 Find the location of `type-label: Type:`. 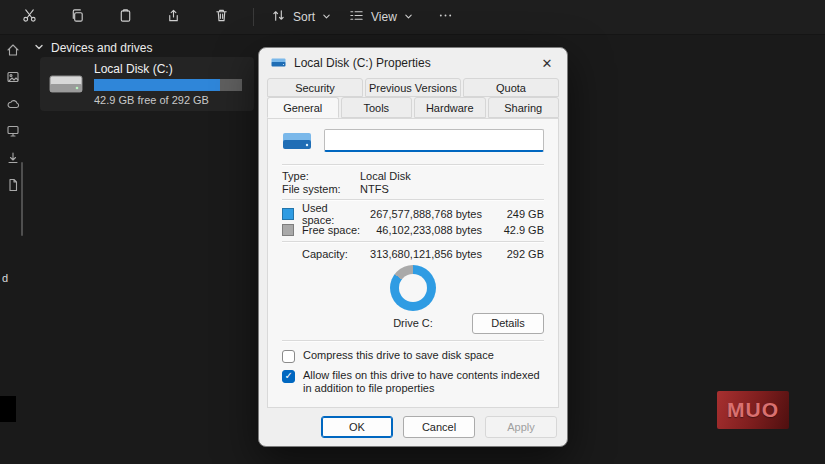

type-label: Type: is located at coordinates (321, 176).